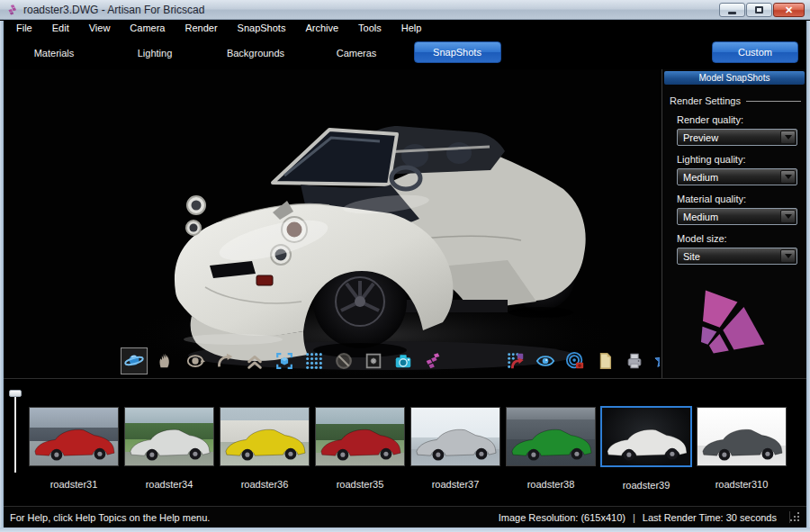 This screenshot has height=532, width=810. What do you see at coordinates (760, 10) in the screenshot?
I see `maximize-button` at bounding box center [760, 10].